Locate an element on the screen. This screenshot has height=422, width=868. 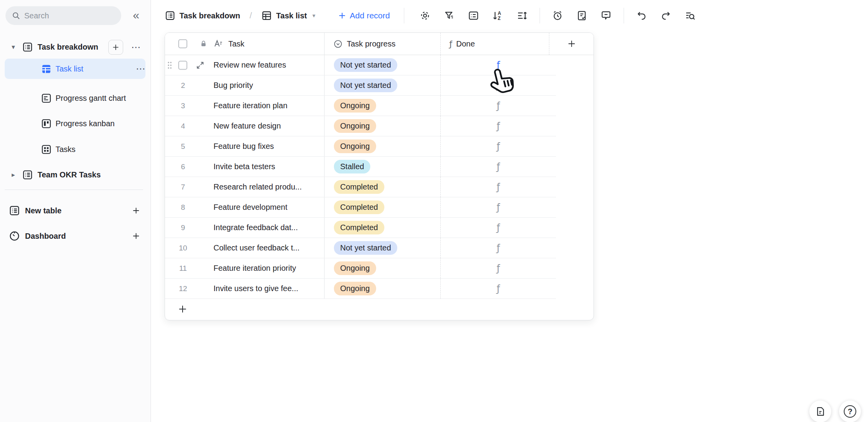
table-row: 9 Integrate feedback dat... Completed is located at coordinates (379, 228).